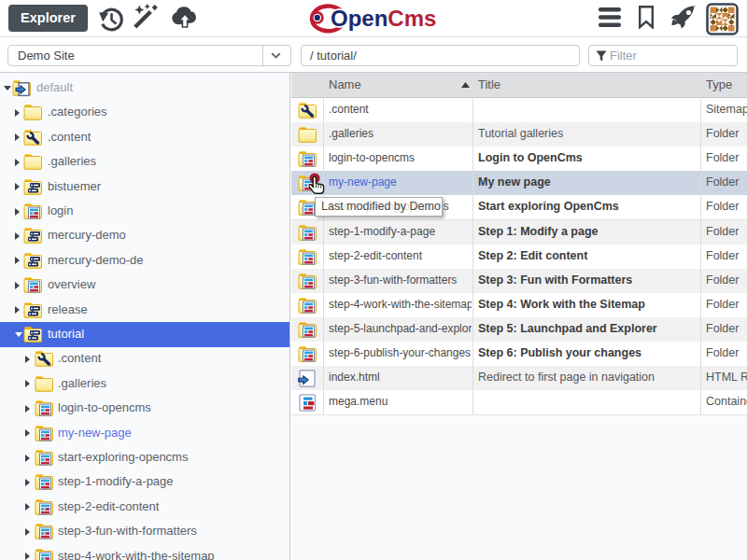  I want to click on svg-text: OpenCms, so click(383, 19).